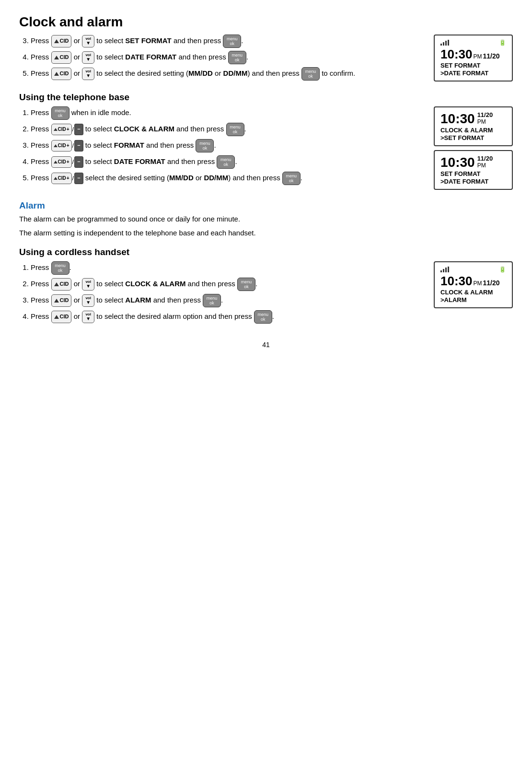 The image size is (532, 781). What do you see at coordinates (237, 58) in the screenshot?
I see `menu-ok-button-step4: menu ok` at bounding box center [237, 58].